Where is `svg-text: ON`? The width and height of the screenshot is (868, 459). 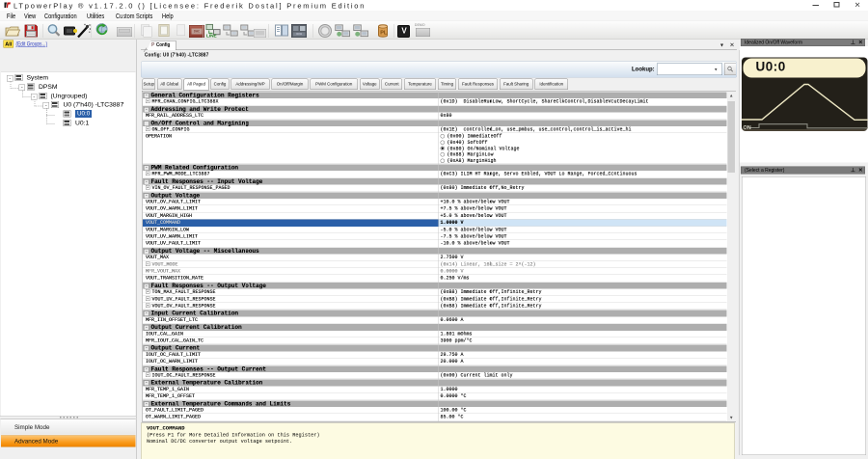
svg-text: ON is located at coordinates (747, 127).